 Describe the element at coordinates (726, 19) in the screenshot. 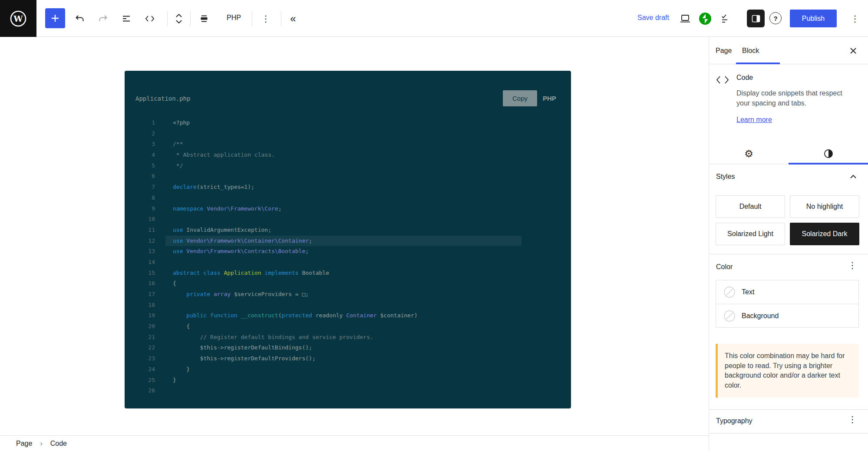

I see `checklist-icon` at that location.